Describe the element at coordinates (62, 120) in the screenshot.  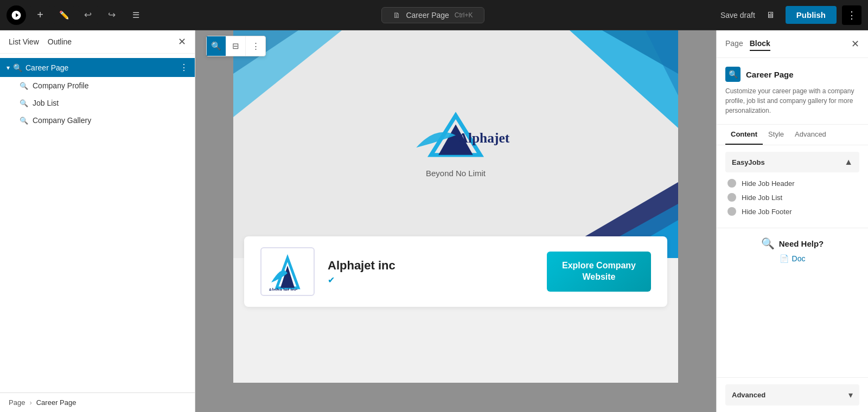
I see `company-gallery-label: Company Gallery` at that location.